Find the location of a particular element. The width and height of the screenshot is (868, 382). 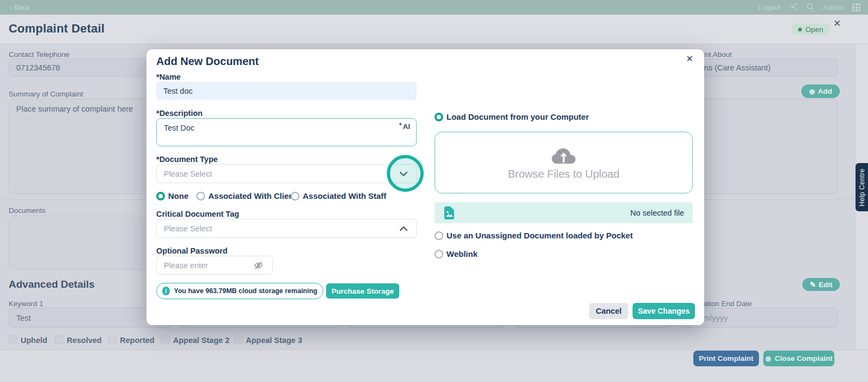

critical-tag-select: Please Select is located at coordinates (286, 229).